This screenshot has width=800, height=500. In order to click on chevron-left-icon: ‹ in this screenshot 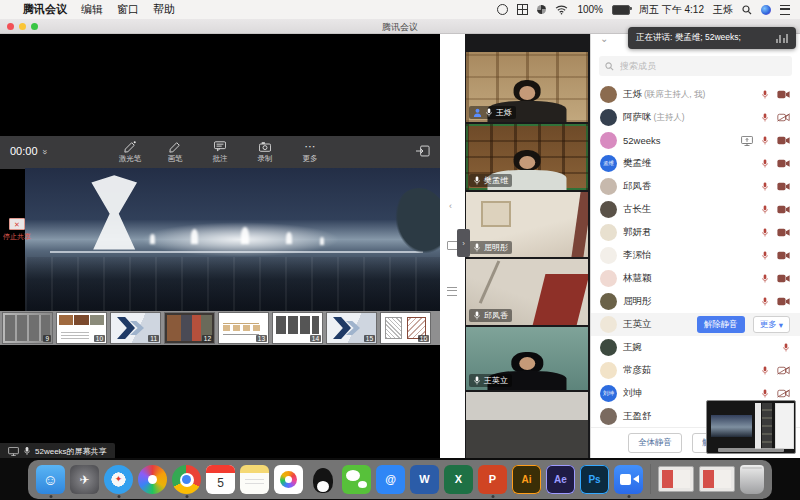, I will do `click(450, 206)`.